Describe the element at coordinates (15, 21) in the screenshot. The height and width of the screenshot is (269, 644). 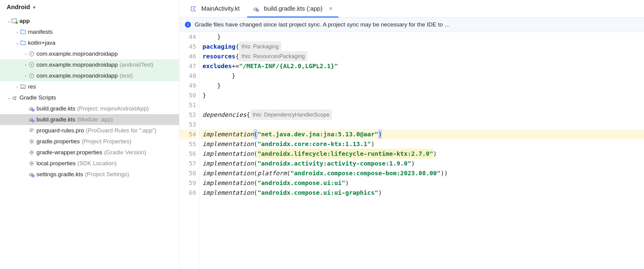
I see `app-icon` at that location.